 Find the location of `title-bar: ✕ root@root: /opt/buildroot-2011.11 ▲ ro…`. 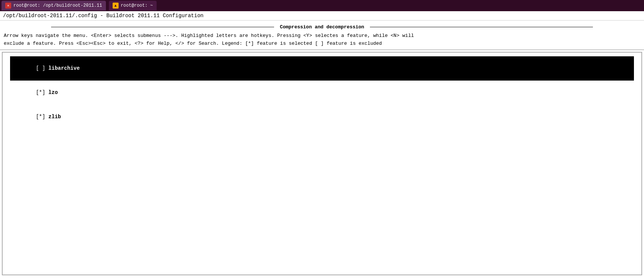

title-bar: ✕ root@root: /opt/buildroot-2011.11 ▲ ro… is located at coordinates (322, 6).